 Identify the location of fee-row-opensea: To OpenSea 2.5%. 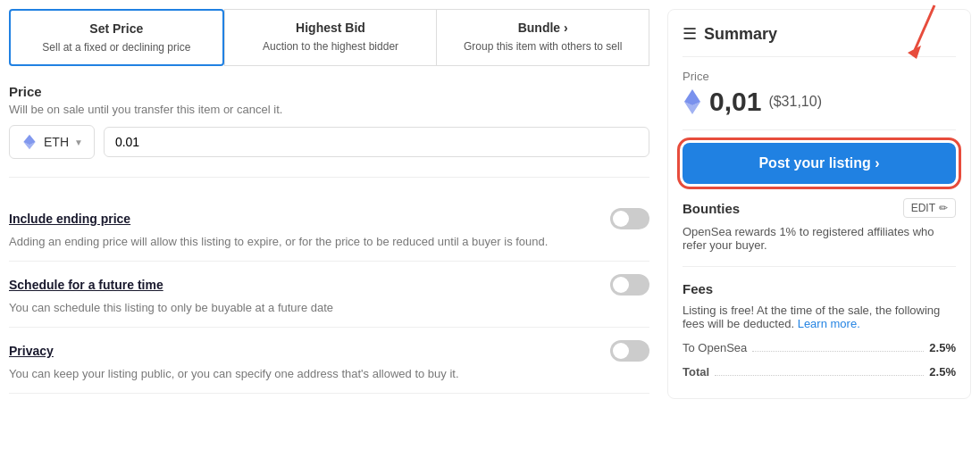
(819, 348).